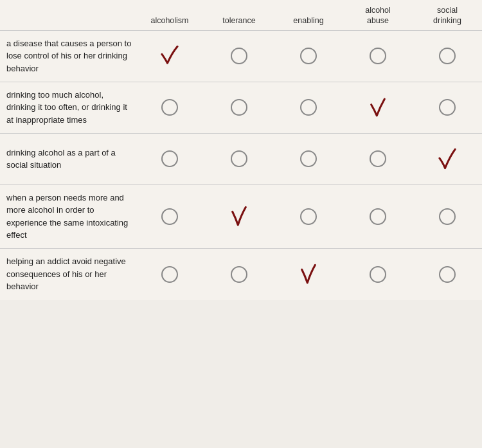  What do you see at coordinates (308, 217) in the screenshot?
I see `cell-r3-c2` at bounding box center [308, 217].